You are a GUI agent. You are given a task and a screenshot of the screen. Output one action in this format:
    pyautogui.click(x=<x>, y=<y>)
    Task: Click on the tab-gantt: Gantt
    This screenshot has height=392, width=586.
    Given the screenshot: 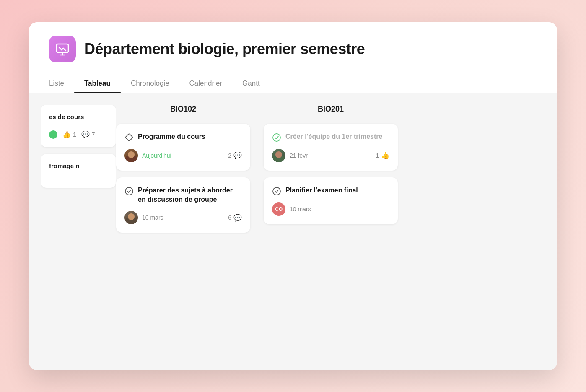 What is the action you would take?
    pyautogui.click(x=251, y=83)
    